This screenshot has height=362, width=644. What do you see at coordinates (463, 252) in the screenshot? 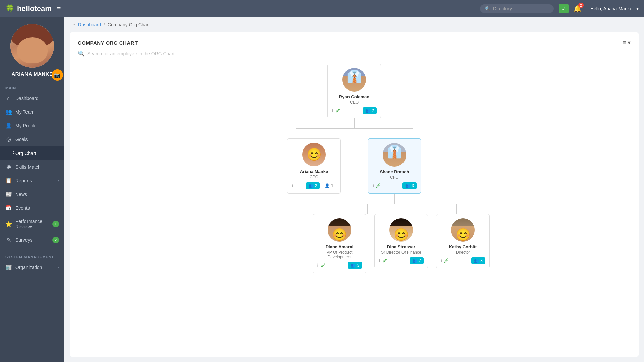
I see `director-title: Director` at bounding box center [463, 252].